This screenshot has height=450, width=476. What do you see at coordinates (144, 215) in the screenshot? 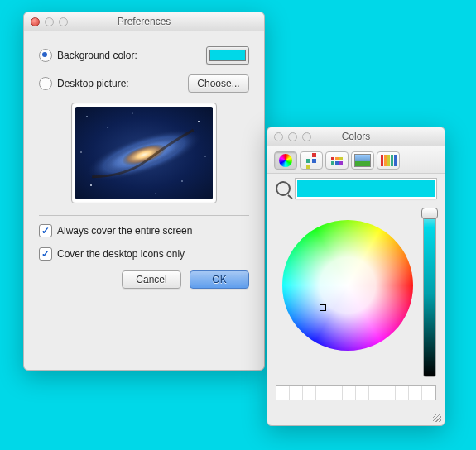
I see `separator` at bounding box center [144, 215].